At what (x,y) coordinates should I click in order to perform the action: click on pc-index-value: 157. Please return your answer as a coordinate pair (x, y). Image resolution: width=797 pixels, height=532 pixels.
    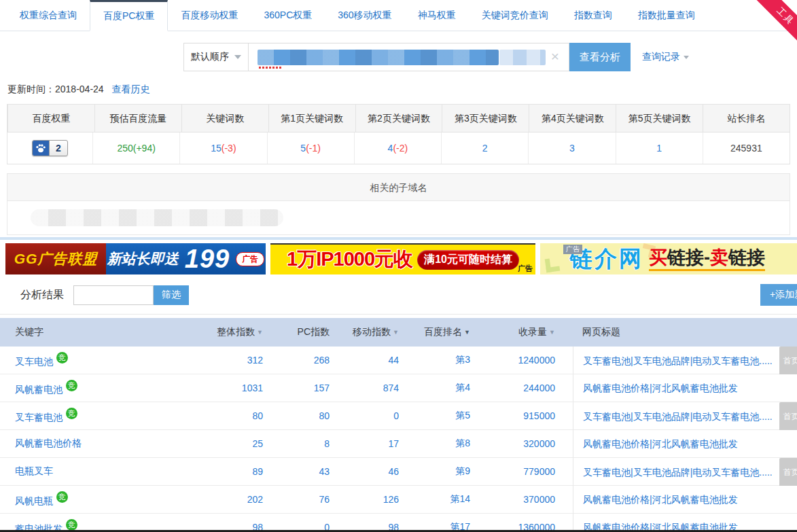
    Looking at the image, I should click on (322, 388).